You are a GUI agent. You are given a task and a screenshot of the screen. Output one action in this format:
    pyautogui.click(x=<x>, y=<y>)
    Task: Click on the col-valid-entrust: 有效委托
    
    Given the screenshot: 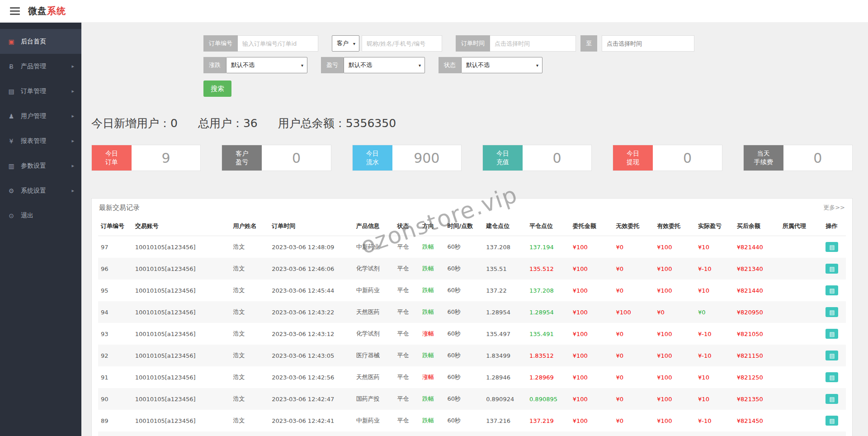 What is the action you would take?
    pyautogui.click(x=675, y=226)
    